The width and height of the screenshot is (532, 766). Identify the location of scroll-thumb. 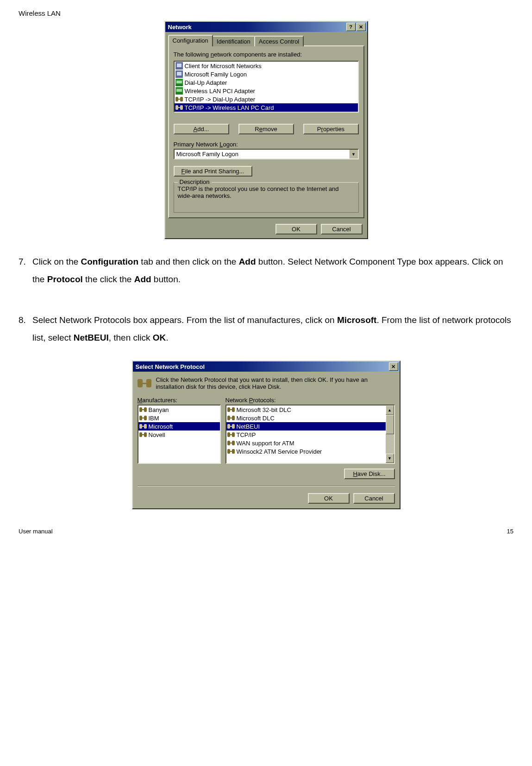
(390, 424).